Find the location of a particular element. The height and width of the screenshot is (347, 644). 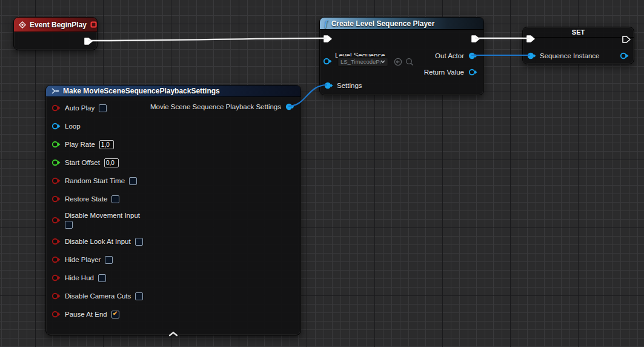

event-beginplay-title: Event BeginPlay is located at coordinates (58, 25).